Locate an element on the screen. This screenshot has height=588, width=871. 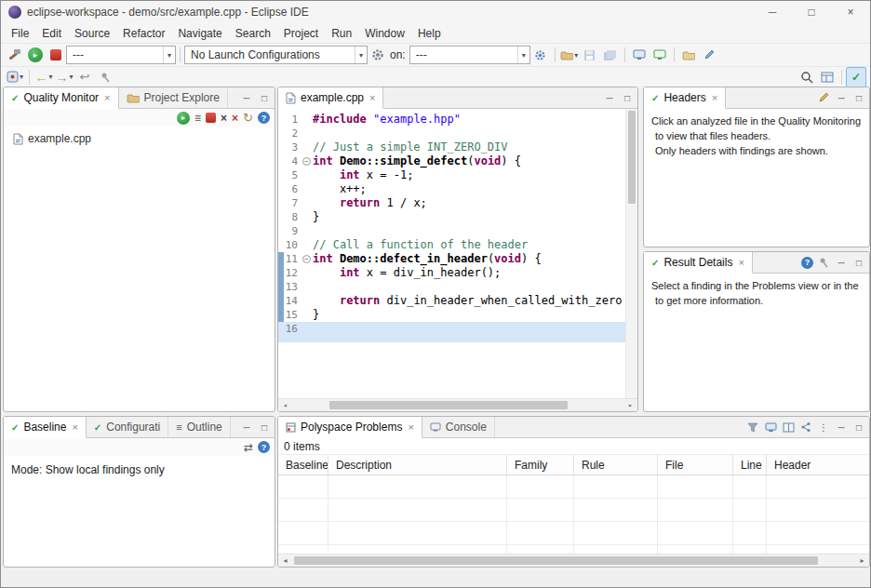
tab-project-explorer: Project Explore is located at coordinates (173, 98).